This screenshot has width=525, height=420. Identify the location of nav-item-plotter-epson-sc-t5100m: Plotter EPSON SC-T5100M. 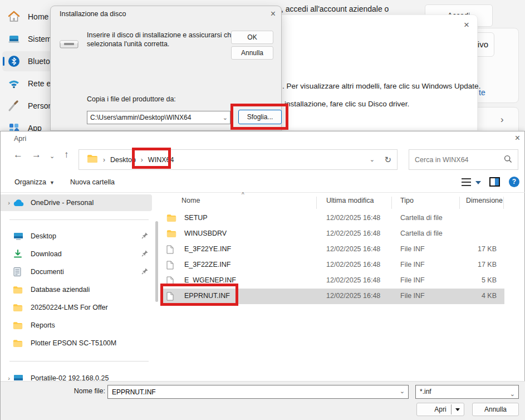
(76, 343).